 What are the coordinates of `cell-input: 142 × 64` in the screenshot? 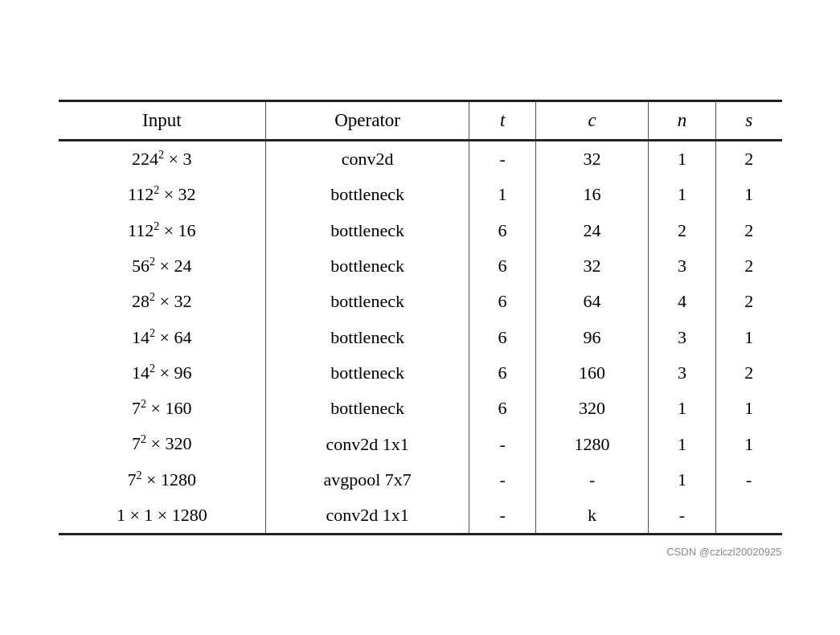 It's located at (162, 338).